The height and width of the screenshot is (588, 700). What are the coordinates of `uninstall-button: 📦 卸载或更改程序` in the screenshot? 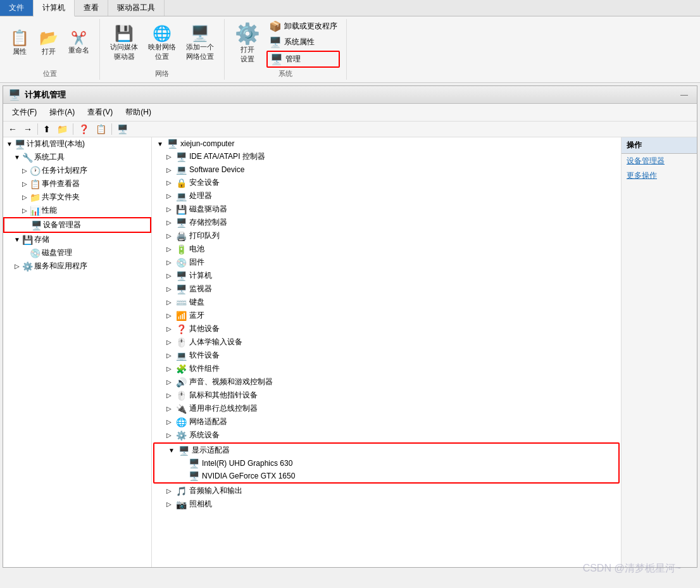 It's located at (303, 27).